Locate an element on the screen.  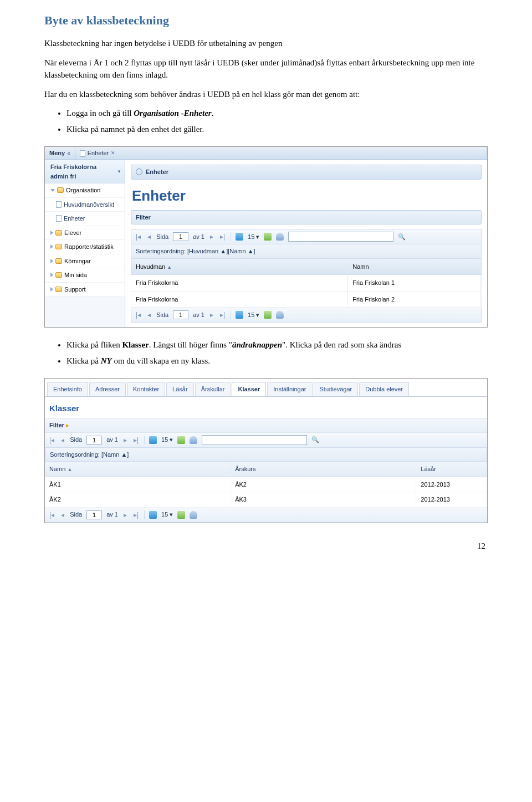
close-icon: ✕ is located at coordinates (113, 154).